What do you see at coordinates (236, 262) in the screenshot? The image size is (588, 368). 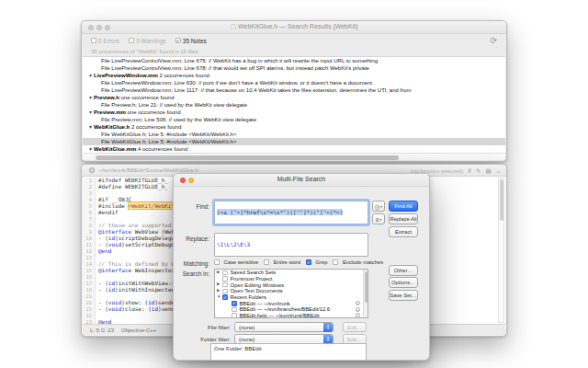 I see `matching-option: Case sensitive` at bounding box center [236, 262].